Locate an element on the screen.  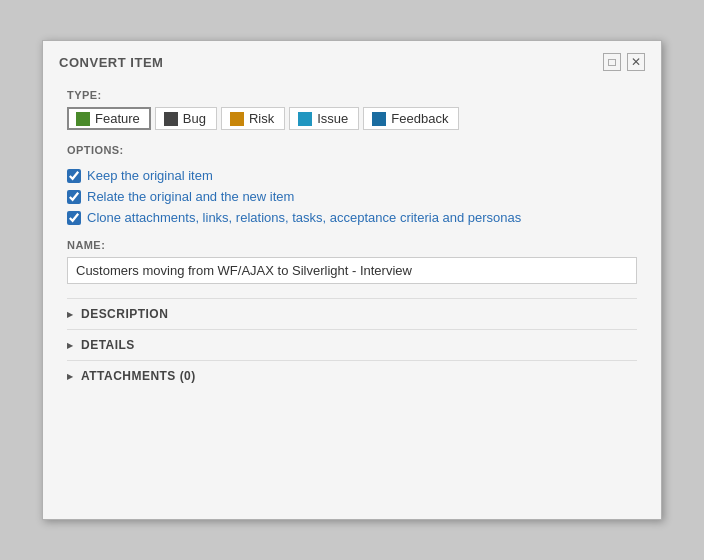
details-collapsible: ▸ DETAILS is located at coordinates (352, 344).